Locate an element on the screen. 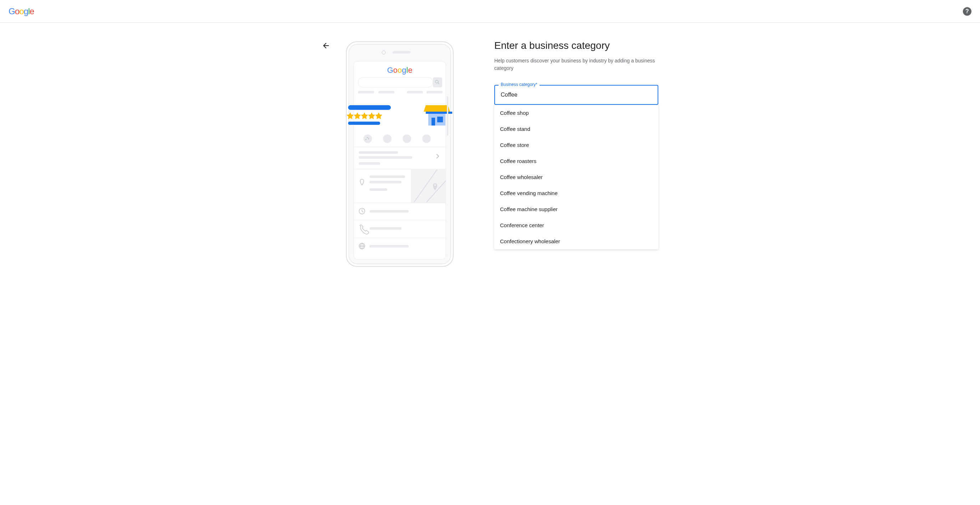  dropdown-item: Coffee shop is located at coordinates (576, 113).